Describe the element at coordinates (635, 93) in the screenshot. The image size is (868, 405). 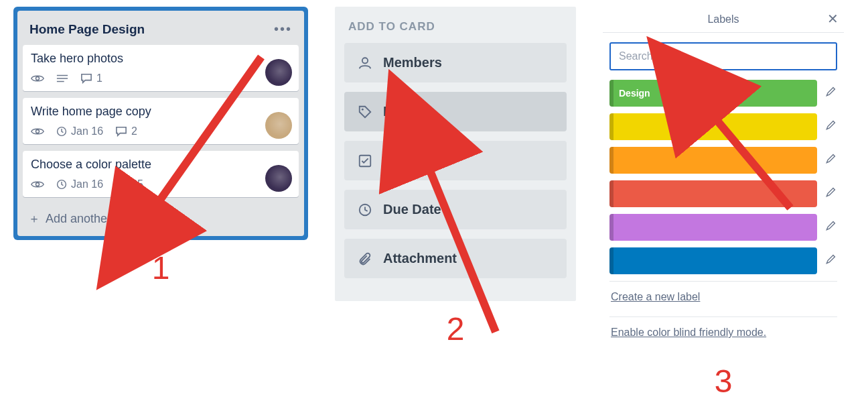
I see `label-name: Design` at that location.